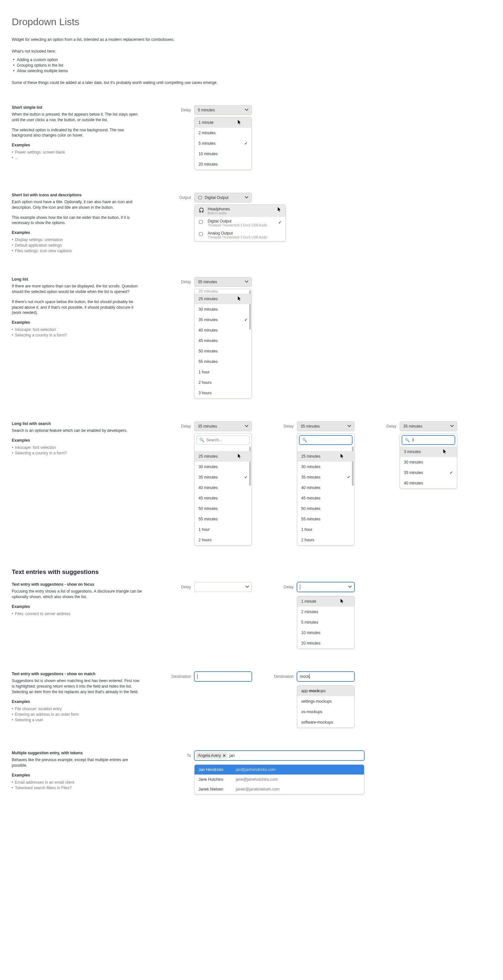  I want to click on dropdown-popup: 1 minute 2 minutes 5 minutes 10 minutes …, so click(223, 143).